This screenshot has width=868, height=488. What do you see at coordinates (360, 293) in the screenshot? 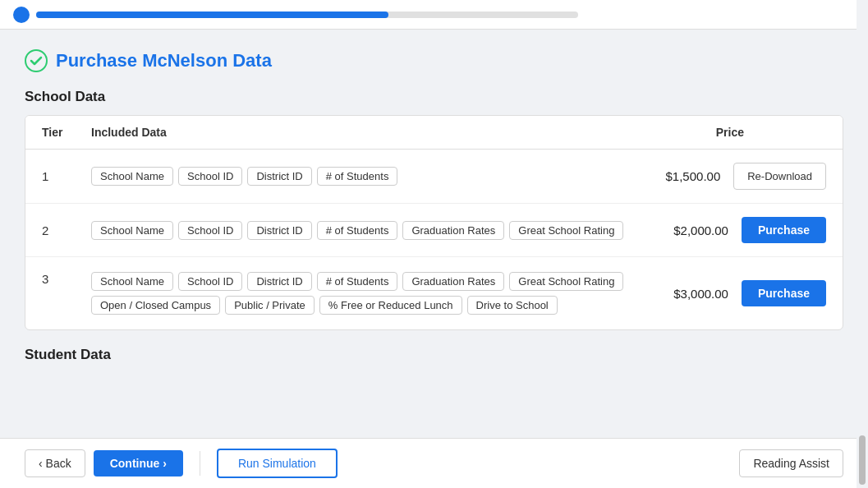
I see `tier3-tags: School Name School ID District ID # of S…` at bounding box center [360, 293].